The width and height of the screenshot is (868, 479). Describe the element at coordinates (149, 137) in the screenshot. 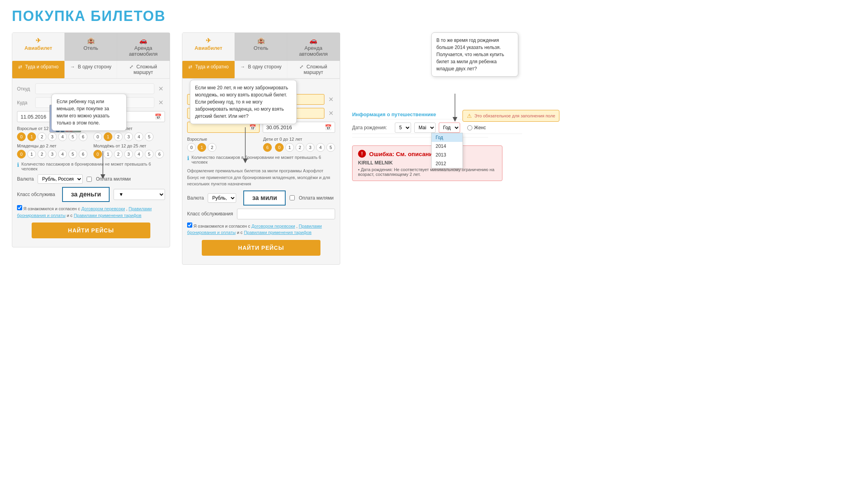

I see `child-5: 5` at that location.